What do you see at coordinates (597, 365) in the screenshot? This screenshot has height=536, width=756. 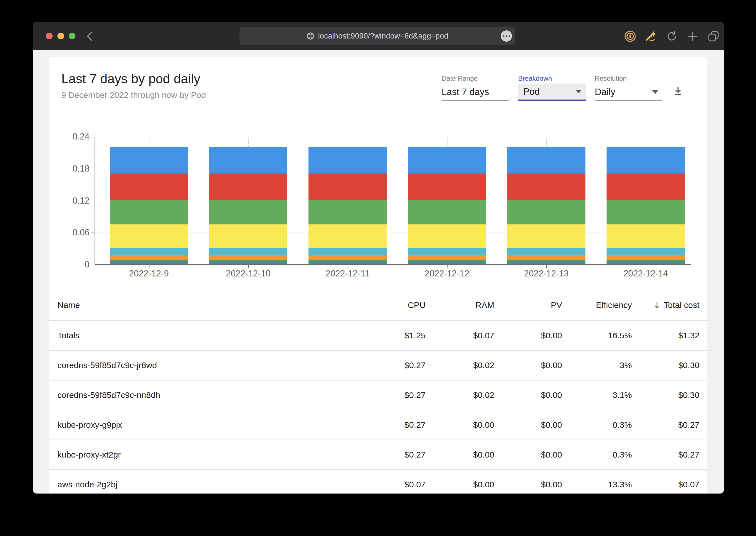 I see `efficiency-cell: 3%` at bounding box center [597, 365].